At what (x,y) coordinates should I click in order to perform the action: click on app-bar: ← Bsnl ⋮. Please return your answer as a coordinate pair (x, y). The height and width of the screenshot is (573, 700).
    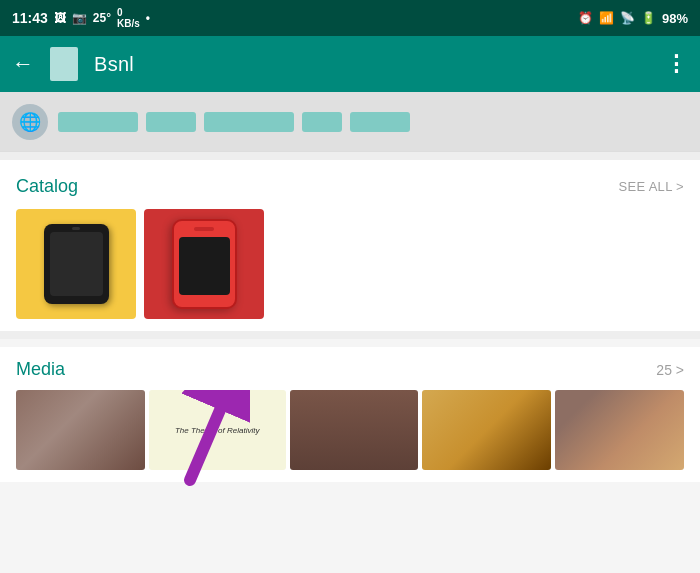
    Looking at the image, I should click on (350, 64).